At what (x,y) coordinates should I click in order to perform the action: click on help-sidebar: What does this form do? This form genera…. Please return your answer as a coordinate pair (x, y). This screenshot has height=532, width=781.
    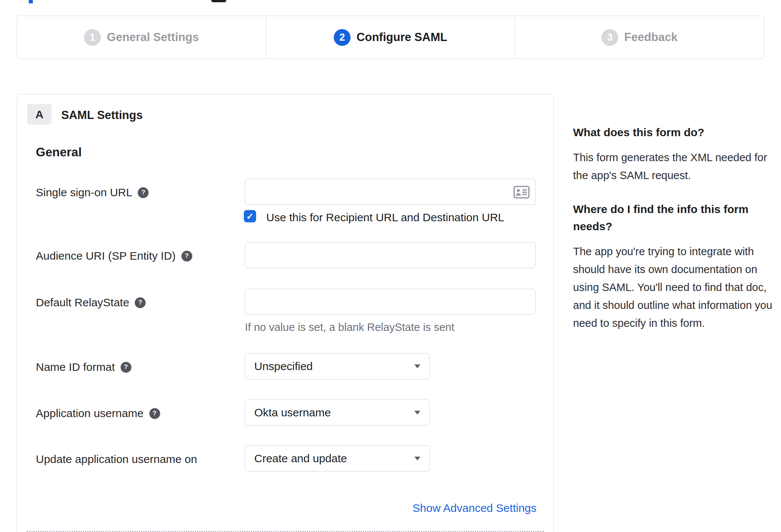
    Looking at the image, I should click on (675, 228).